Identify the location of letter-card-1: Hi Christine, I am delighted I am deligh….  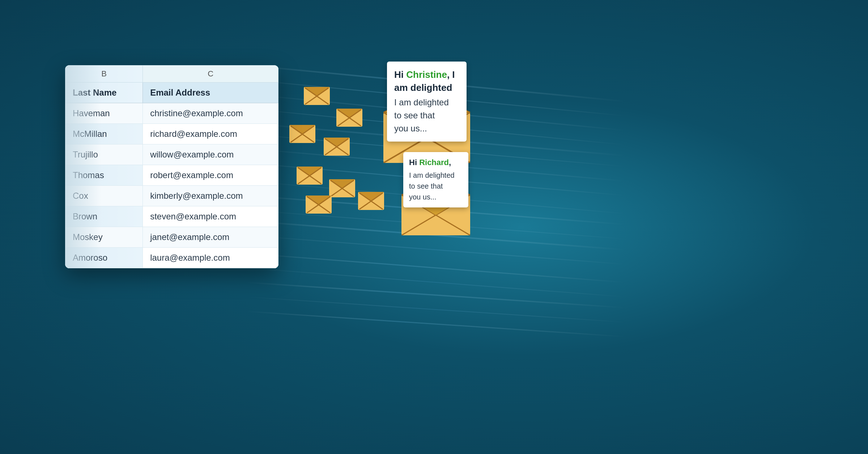
(427, 101).